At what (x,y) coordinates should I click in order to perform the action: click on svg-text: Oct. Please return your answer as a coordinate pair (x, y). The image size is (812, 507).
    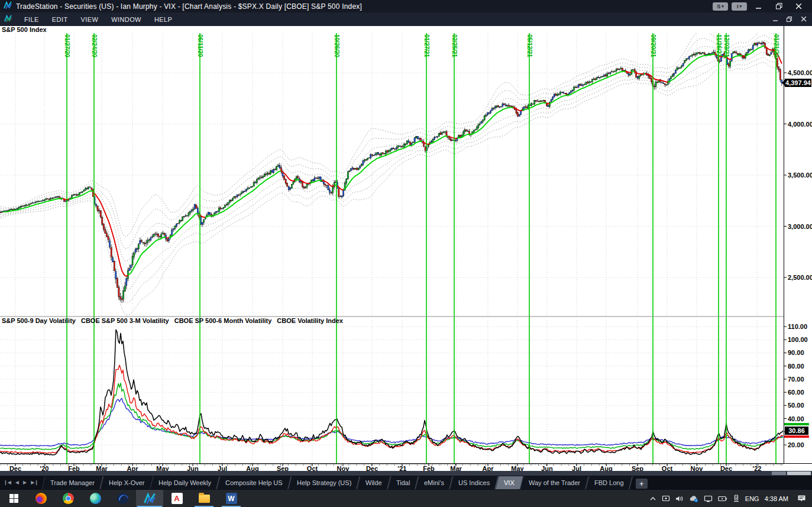
    Looking at the image, I should click on (667, 468).